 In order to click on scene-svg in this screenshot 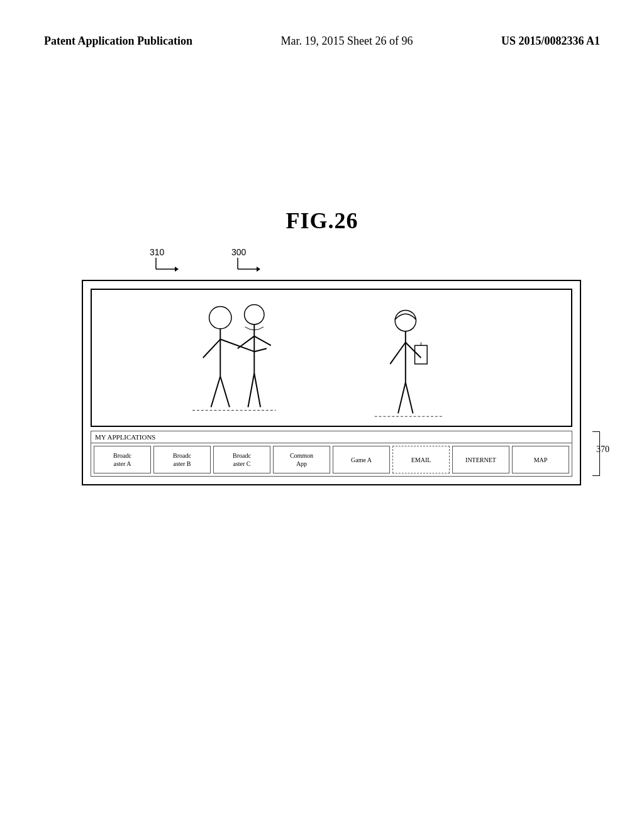, I will do `click(331, 358)`.